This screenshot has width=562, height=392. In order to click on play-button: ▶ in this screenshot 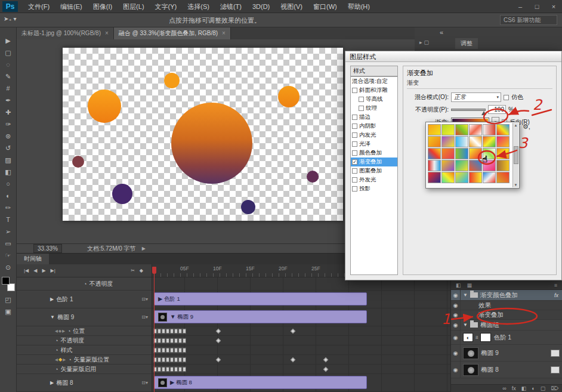, I will do `click(44, 271)`.